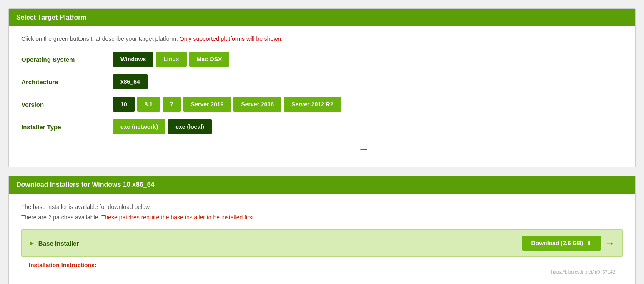 This screenshot has width=644, height=284. I want to click on download-info-line1: The base installer is available for down…, so click(322, 207).